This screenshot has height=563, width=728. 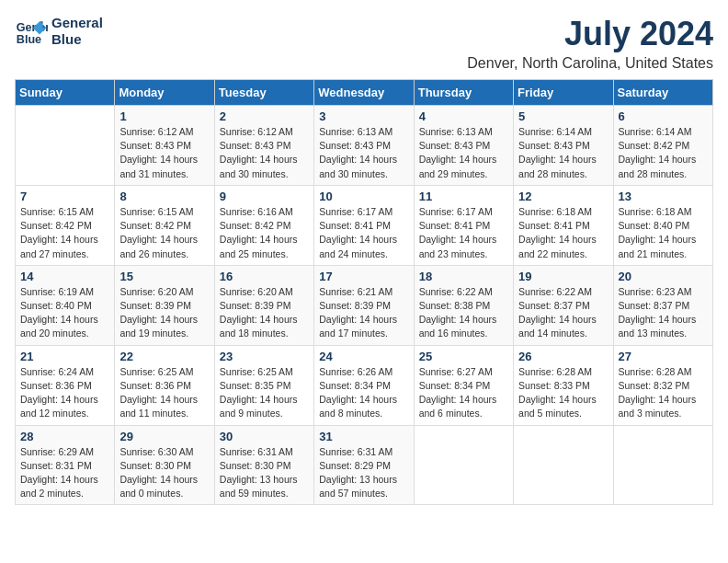 I want to click on calendar-cell: 13Sunrise: 6:18 AM Sunset: 8:40 PM Dayli…, so click(x=663, y=224).